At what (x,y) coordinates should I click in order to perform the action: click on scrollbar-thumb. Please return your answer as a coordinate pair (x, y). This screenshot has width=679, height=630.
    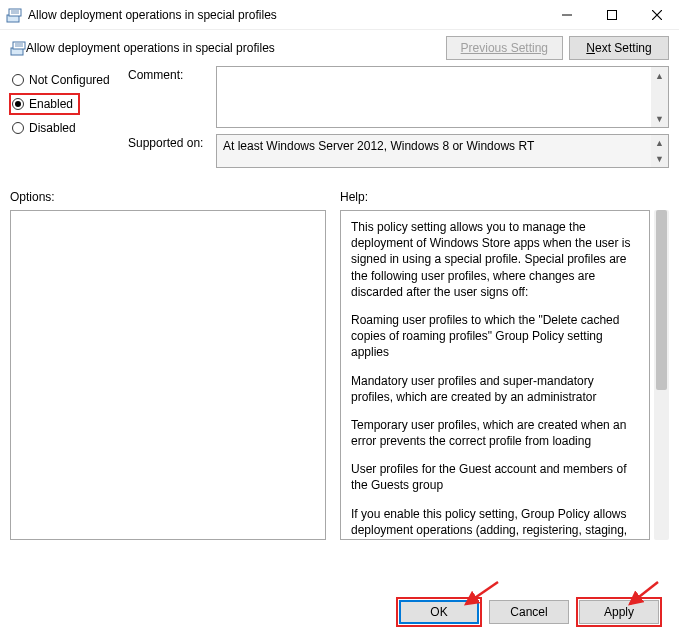
    Looking at the image, I should click on (662, 300).